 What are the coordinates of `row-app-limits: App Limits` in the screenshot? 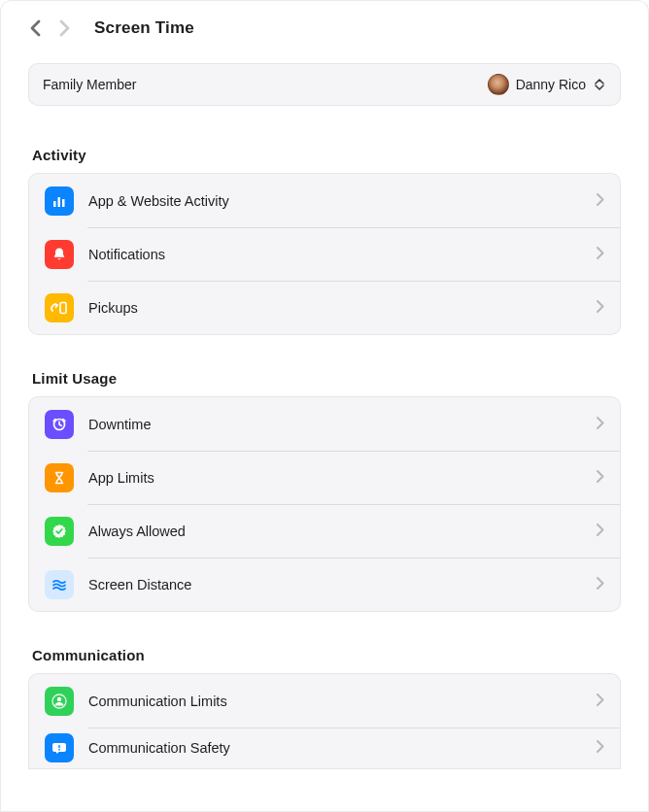 It's located at (324, 478).